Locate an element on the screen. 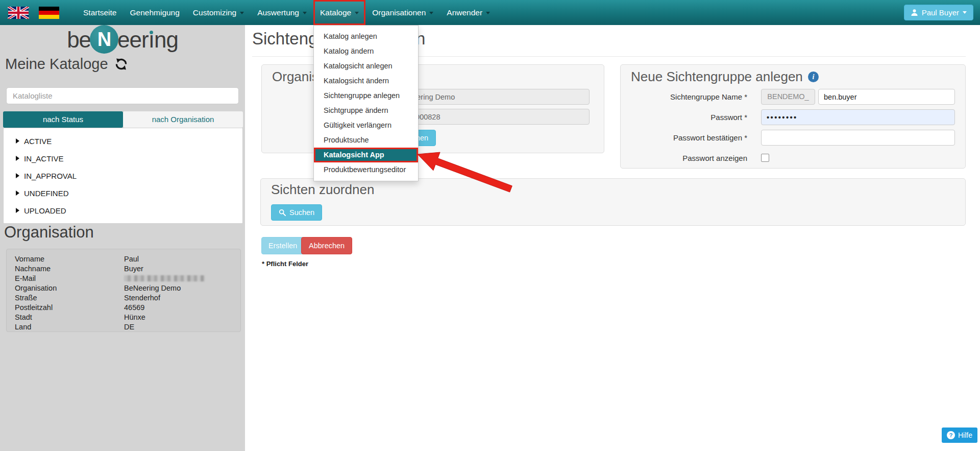  beneering-logo: beNeerıng is located at coordinates (122, 41).